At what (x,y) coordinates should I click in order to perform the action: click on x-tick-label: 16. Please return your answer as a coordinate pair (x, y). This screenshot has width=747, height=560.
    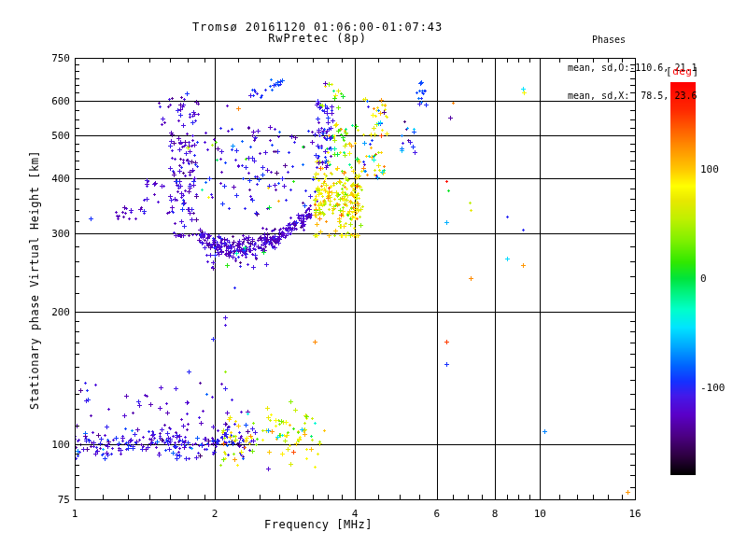
    Looking at the image, I should click on (635, 513).